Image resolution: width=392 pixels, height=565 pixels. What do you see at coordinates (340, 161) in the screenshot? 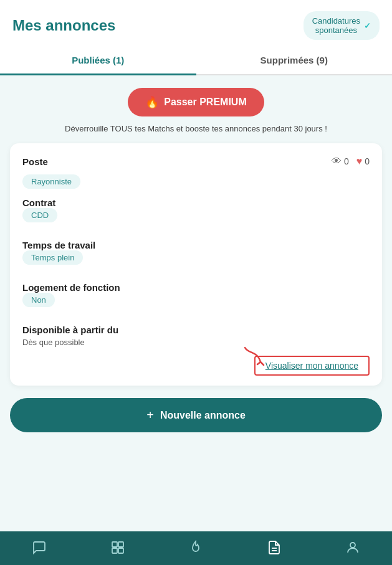
I see `views-stat: 👁 0` at bounding box center [340, 161].